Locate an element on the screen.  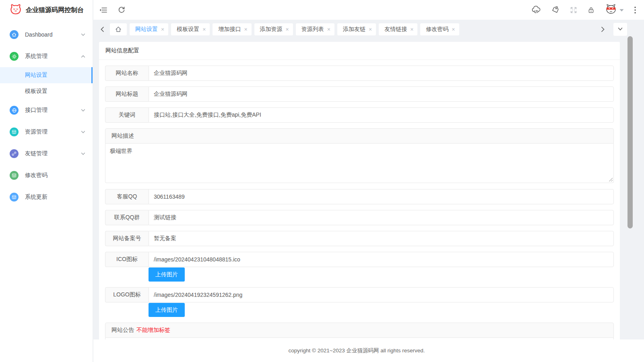
field-label: 网站描述 is located at coordinates (359, 136).